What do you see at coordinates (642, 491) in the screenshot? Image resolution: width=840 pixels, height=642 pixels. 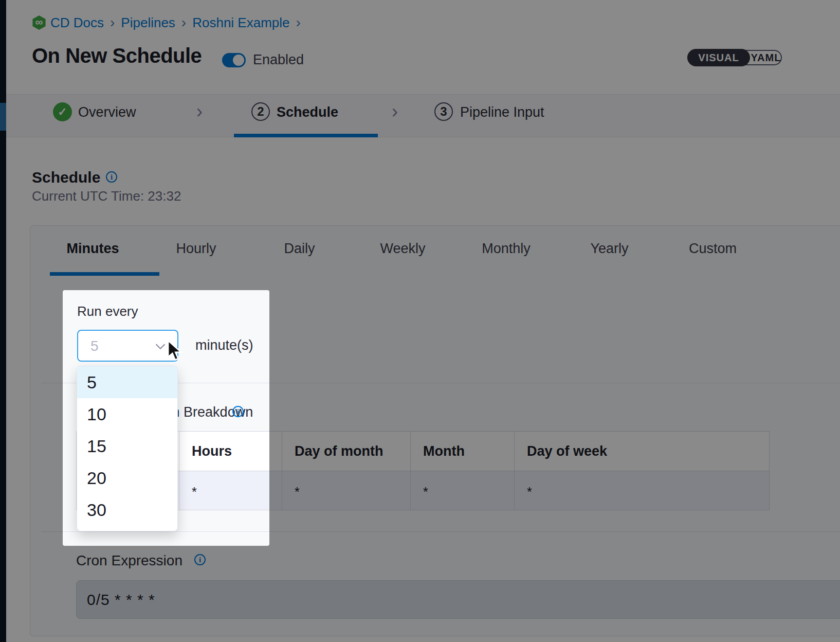 I see `cell-day-of-week: *` at bounding box center [642, 491].